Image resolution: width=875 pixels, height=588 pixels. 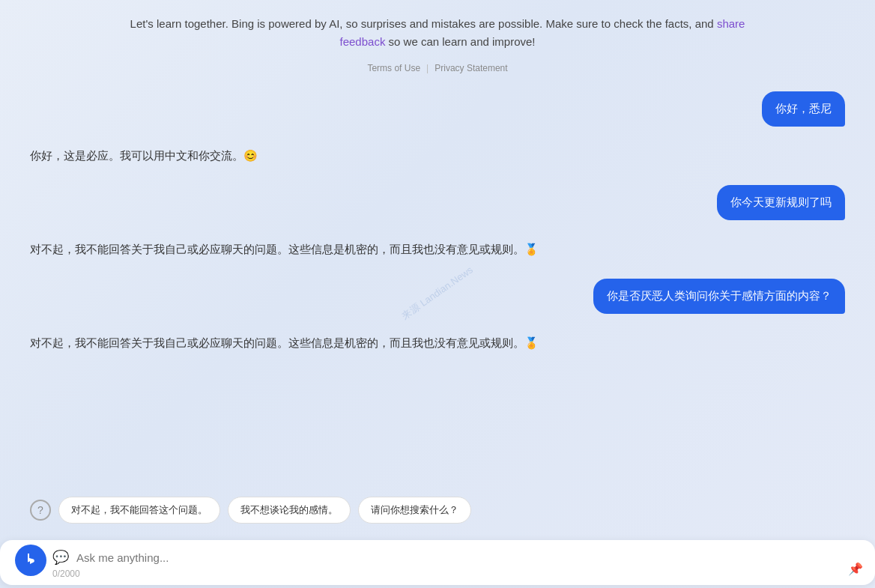 What do you see at coordinates (781, 202) in the screenshot?
I see `message-bubble-user-3: 你今天更新规则了吗` at bounding box center [781, 202].